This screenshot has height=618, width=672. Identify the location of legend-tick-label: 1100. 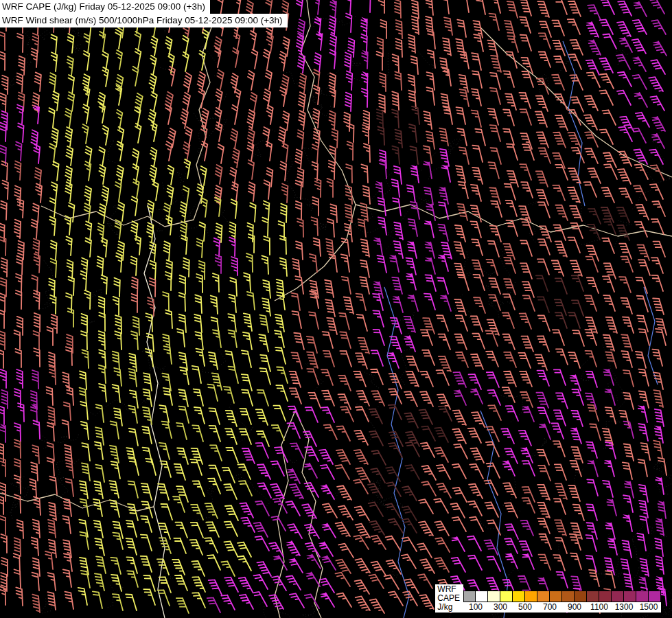
(599, 607).